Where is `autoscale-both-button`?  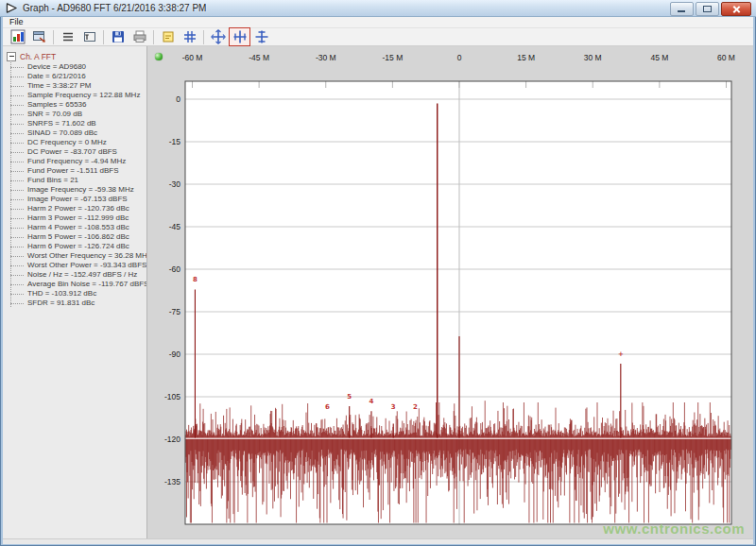
autoscale-both-button is located at coordinates (217, 37).